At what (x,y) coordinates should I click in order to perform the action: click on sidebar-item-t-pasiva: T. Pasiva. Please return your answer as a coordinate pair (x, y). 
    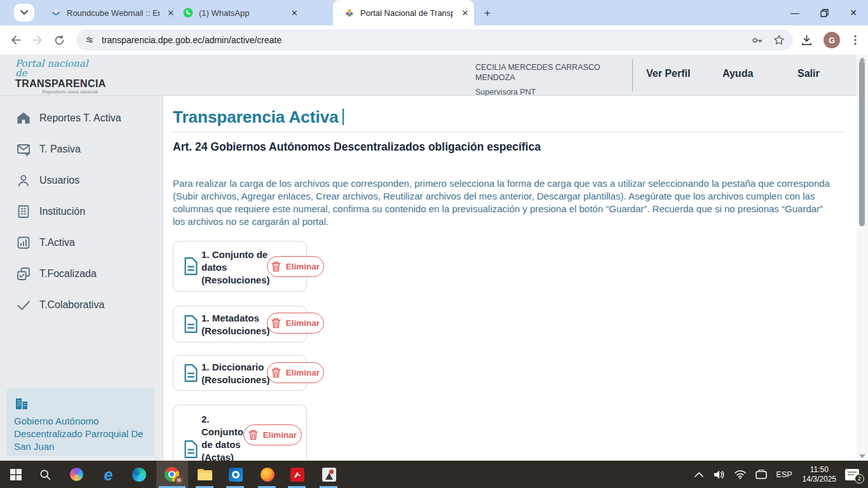
    Looking at the image, I should click on (81, 149).